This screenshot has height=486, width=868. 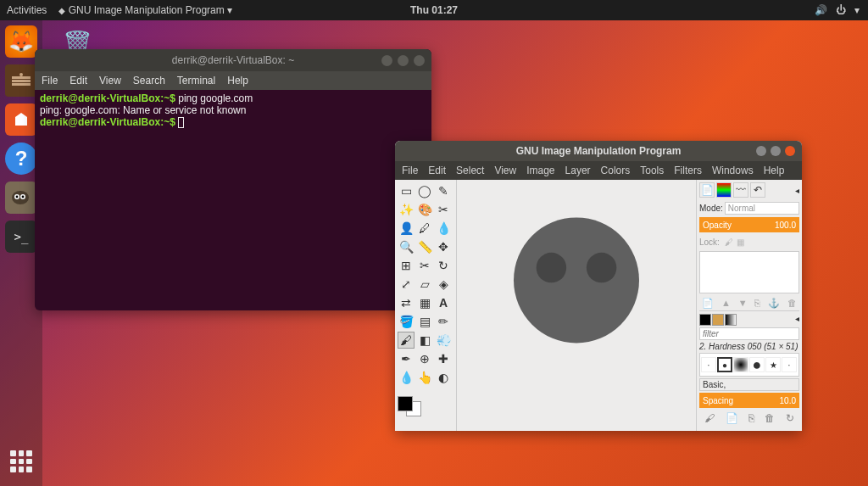 I want to click on tab-brushes, so click(x=705, y=320).